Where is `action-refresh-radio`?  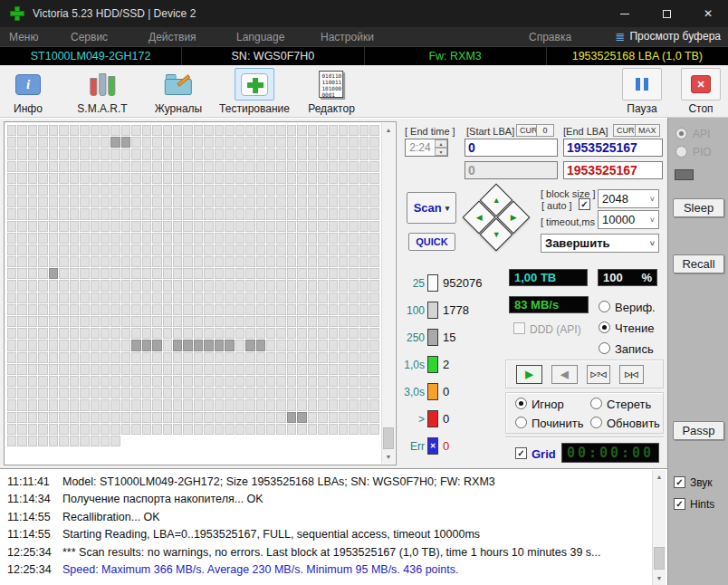
action-refresh-radio is located at coordinates (596, 422).